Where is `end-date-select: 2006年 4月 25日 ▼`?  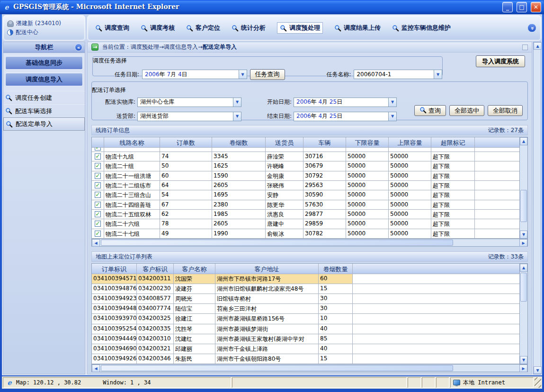
end-date-select: 2006年 4月 25日 ▼ is located at coordinates (345, 116).